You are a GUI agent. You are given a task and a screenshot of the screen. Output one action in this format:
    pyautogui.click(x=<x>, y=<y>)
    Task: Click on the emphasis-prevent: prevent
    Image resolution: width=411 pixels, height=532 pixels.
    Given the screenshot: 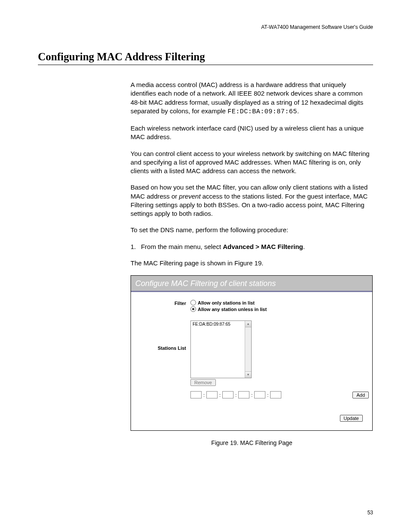 What is the action you would take?
    pyautogui.click(x=190, y=196)
    